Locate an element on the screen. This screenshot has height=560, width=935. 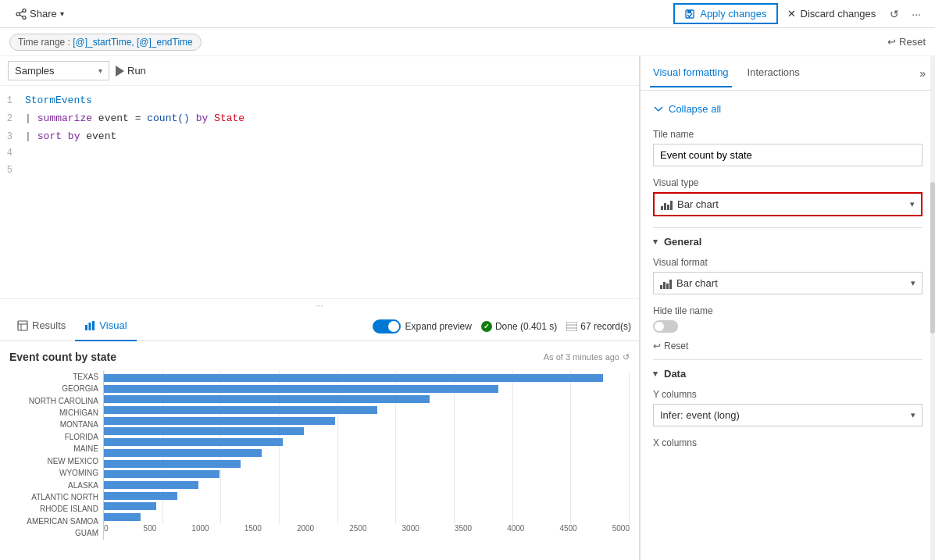
bar-row-georgia is located at coordinates (367, 389).